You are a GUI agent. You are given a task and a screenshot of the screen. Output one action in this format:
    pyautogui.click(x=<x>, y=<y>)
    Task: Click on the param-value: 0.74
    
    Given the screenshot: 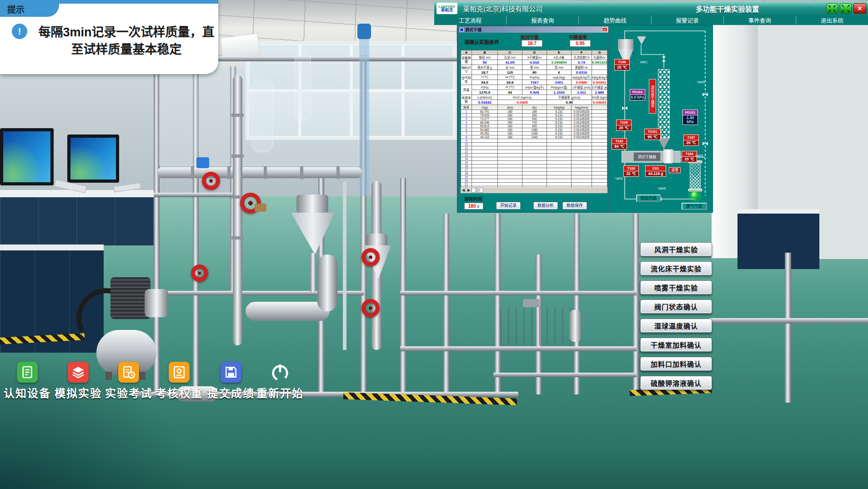 What is the action you would take?
    pyautogui.click(x=582, y=63)
    